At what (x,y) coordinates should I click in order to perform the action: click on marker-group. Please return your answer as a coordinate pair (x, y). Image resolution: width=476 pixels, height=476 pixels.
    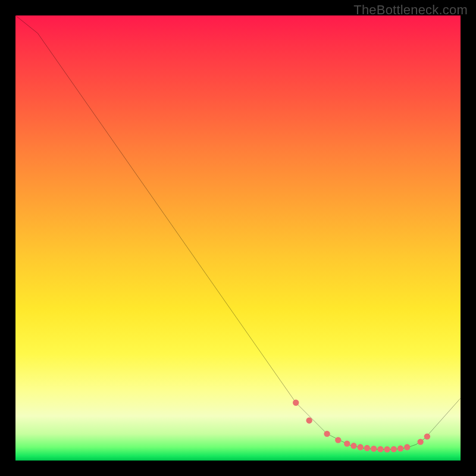
    Looking at the image, I should click on (362, 426).